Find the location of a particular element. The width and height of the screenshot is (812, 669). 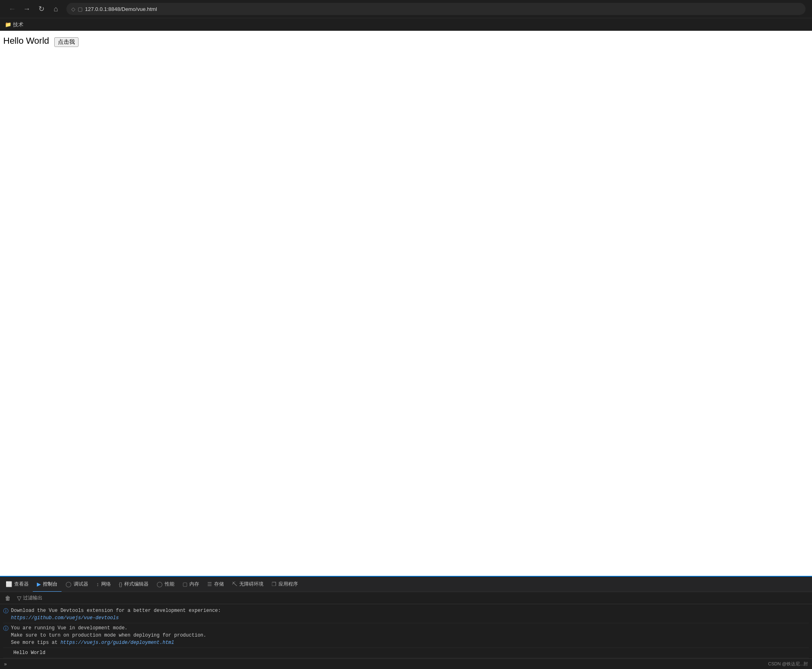

storage-tab-label: 存储 is located at coordinates (219, 584).